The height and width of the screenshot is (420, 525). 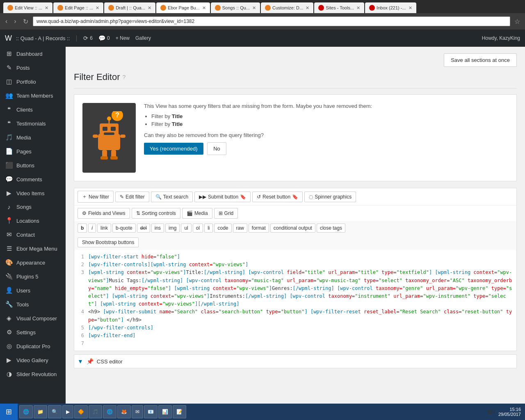 What do you see at coordinates (183, 8) in the screenshot?
I see `browser-tab-4: Ebor Page Bu... ✕` at bounding box center [183, 8].